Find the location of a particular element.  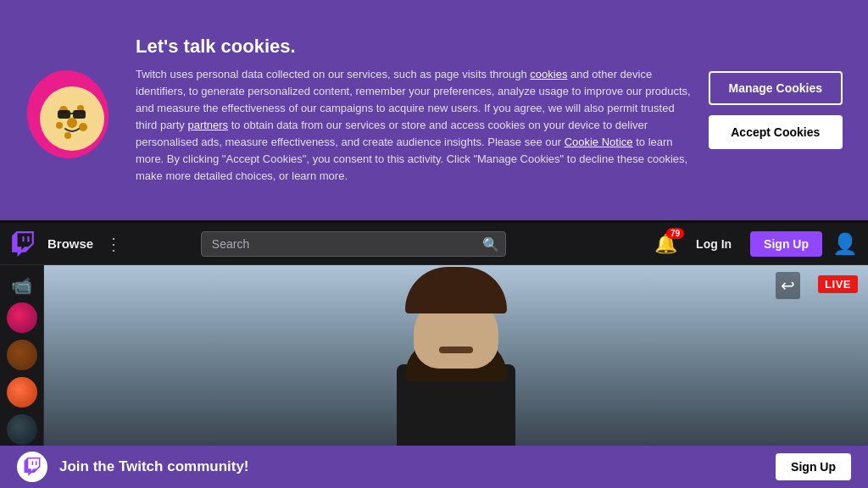

search-container: 🔍 is located at coordinates (353, 244).